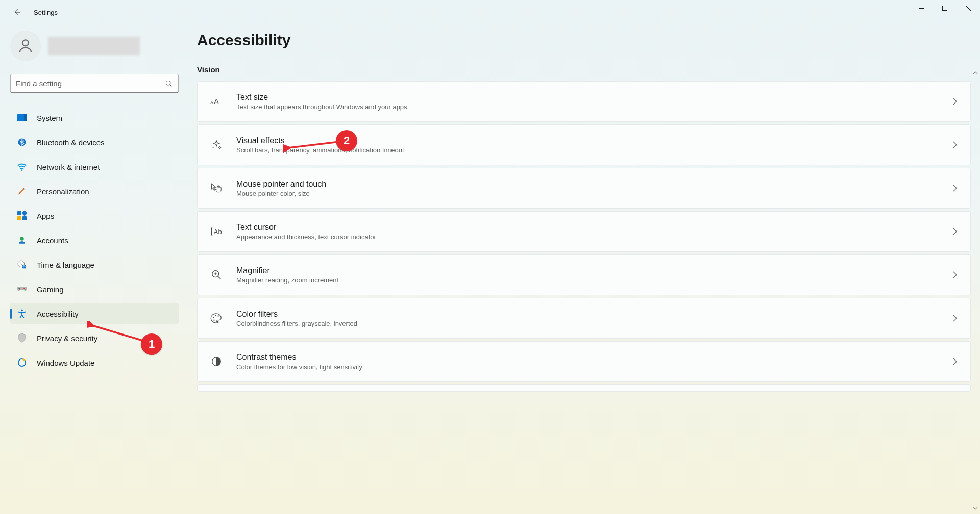  What do you see at coordinates (22, 216) in the screenshot?
I see `apps-icon` at bounding box center [22, 216].